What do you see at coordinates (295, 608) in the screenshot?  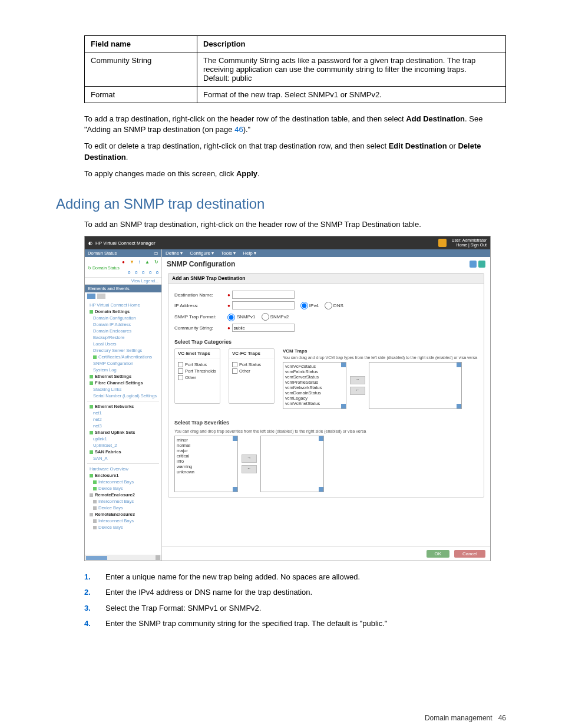 I see `step-item: Select the Trap Format: SNMPv1 or SNMPv2…` at bounding box center [295, 608].